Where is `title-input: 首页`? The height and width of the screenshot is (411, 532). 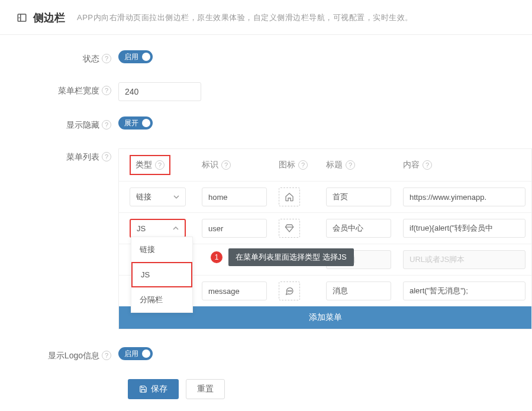
title-input: 首页 is located at coordinates (359, 197).